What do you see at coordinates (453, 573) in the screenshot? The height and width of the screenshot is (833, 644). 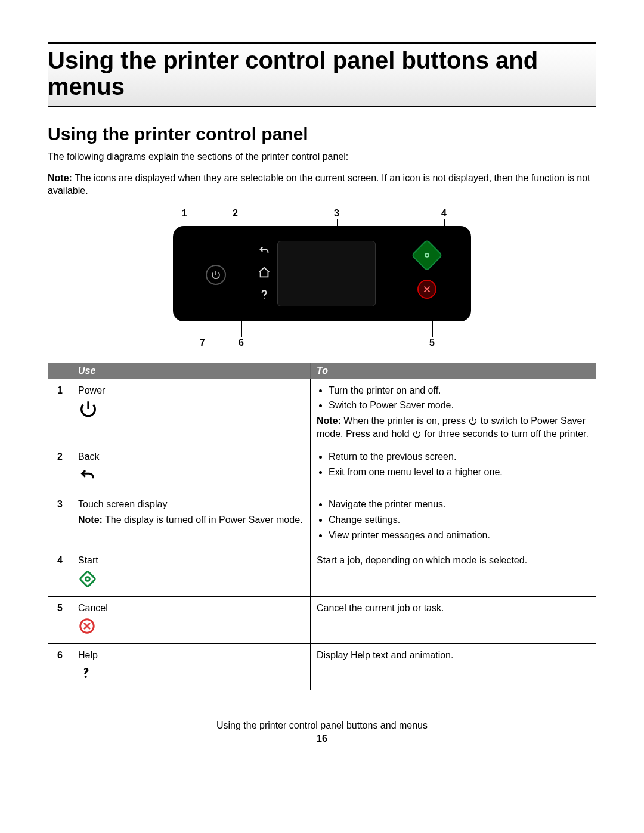 I see `row-to: Start a job, depending on which mode is …` at bounding box center [453, 573].